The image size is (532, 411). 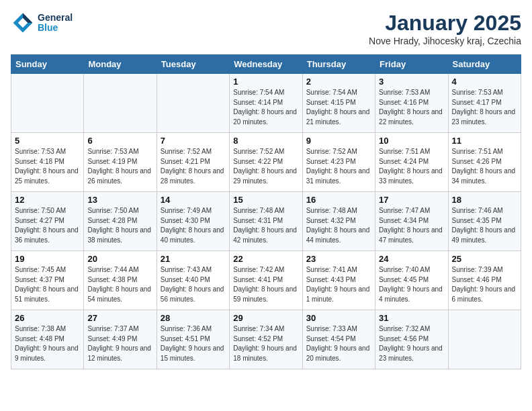 I want to click on calendar-cell: 7Sunrise: 7:52 AM Sunset: 4:21 PM Daylig…, so click(x=193, y=163).